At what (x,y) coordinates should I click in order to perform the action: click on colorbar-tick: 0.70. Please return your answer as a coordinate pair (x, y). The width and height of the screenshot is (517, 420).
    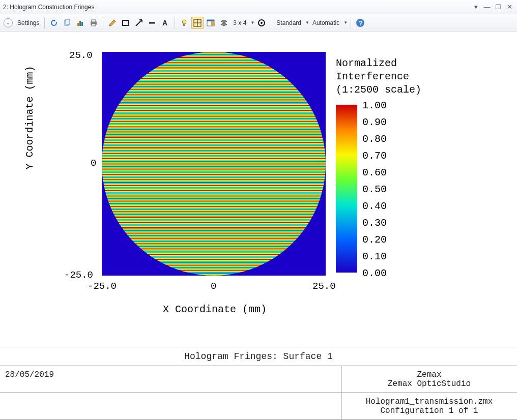
    Looking at the image, I should click on (375, 156).